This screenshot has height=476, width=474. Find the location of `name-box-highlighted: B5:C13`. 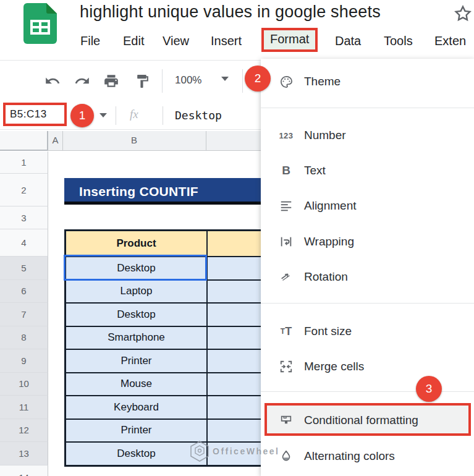

name-box-highlighted: B5:C13 is located at coordinates (35, 114).